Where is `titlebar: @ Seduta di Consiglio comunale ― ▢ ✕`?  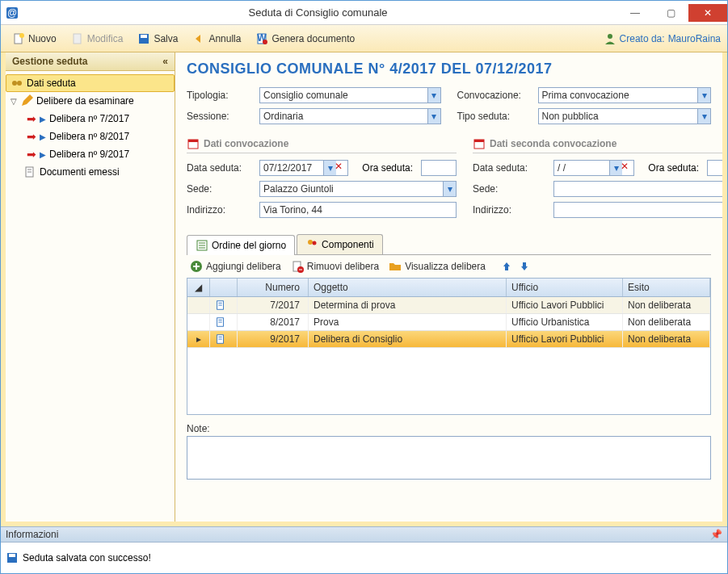
titlebar: @ Seduta di Consiglio comunale ― ▢ ✕ is located at coordinates (364, 13).